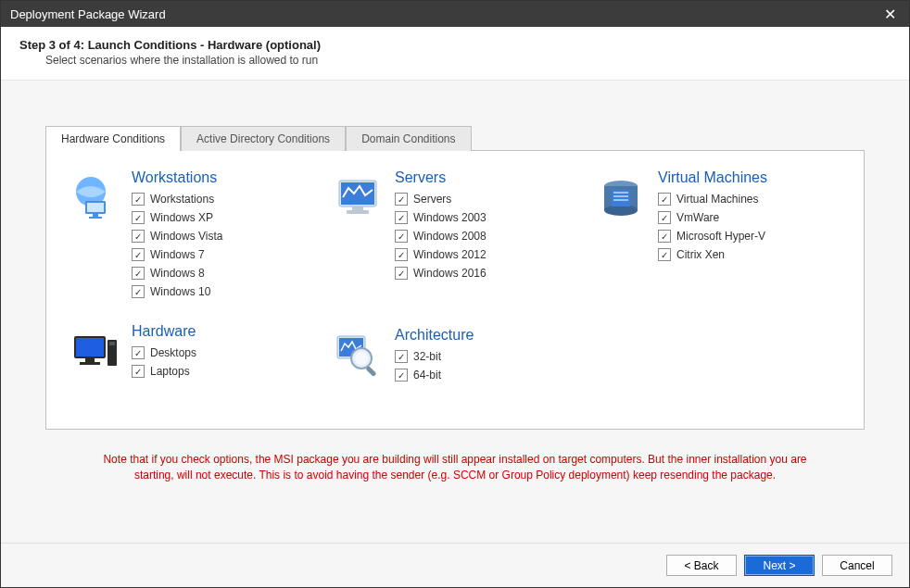  Describe the element at coordinates (223, 371) in the screenshot. I see `option-laptops: Laptops` at that location.